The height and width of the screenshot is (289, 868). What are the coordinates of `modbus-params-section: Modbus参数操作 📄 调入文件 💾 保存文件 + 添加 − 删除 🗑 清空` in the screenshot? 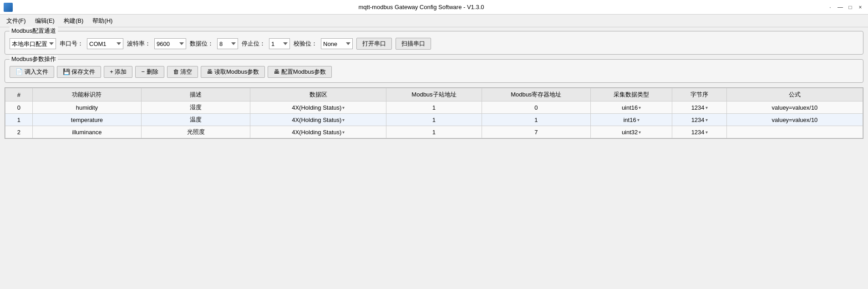 It's located at (434, 71).